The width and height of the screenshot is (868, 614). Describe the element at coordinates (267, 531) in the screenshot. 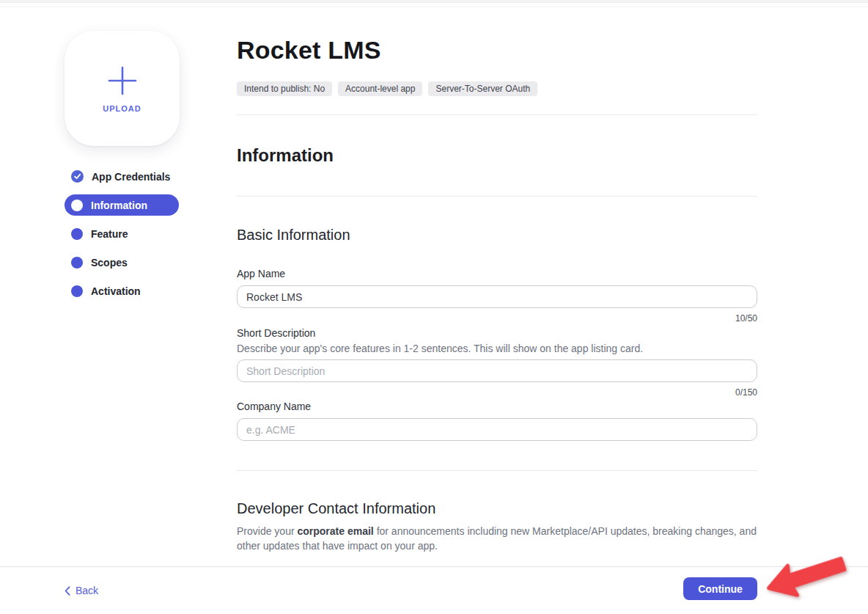

I see `description-text: Provide your` at that location.